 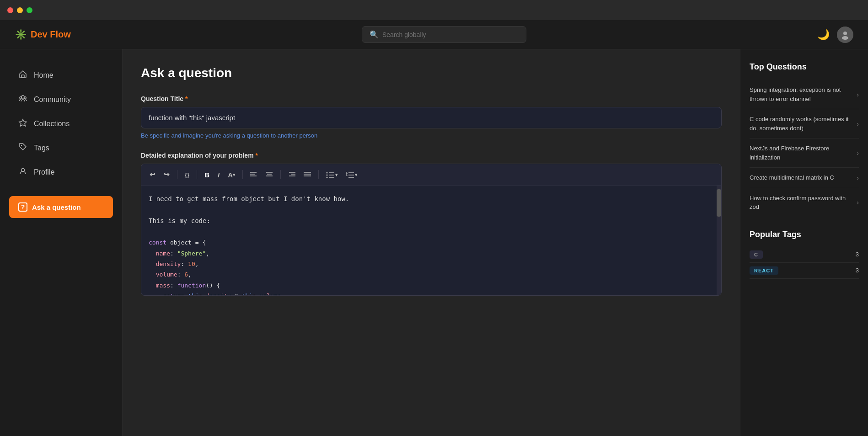 What do you see at coordinates (61, 100) in the screenshot?
I see `sidebar-item-community: Community` at bounding box center [61, 100].